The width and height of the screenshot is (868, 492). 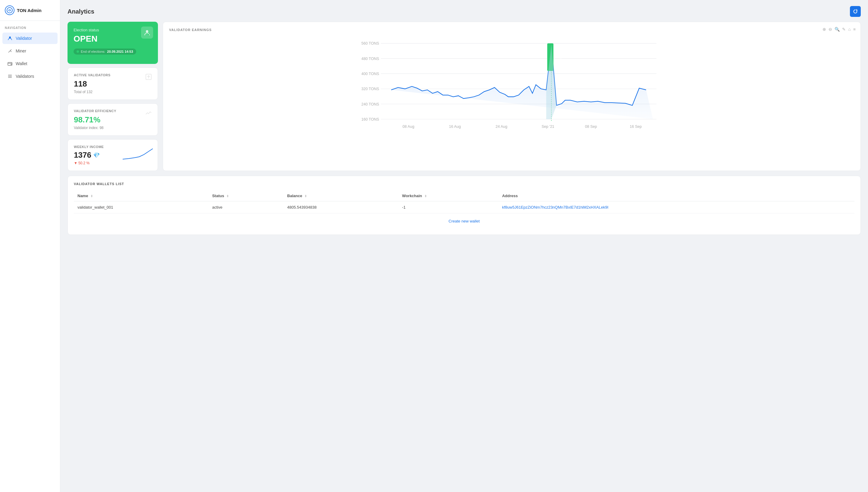 What do you see at coordinates (305, 196) in the screenshot?
I see `sort-balance-icon: ⇕` at bounding box center [305, 196].